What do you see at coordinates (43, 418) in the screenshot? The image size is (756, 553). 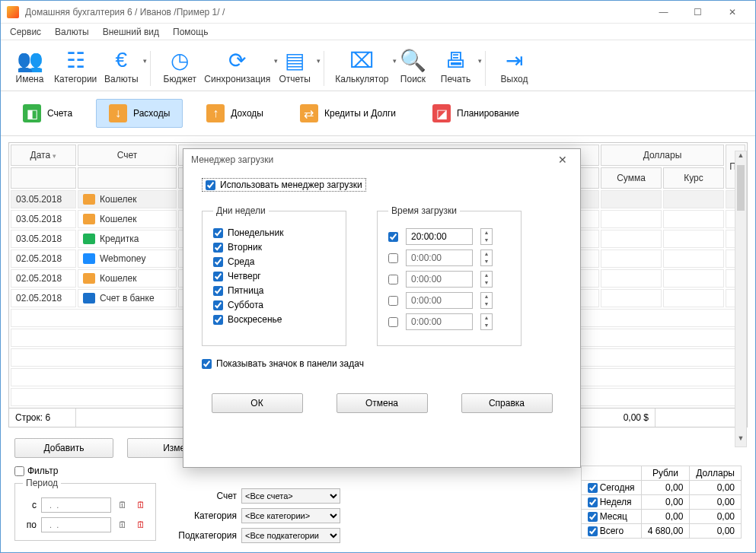 I see `row-count: Строк: 6` at bounding box center [43, 418].